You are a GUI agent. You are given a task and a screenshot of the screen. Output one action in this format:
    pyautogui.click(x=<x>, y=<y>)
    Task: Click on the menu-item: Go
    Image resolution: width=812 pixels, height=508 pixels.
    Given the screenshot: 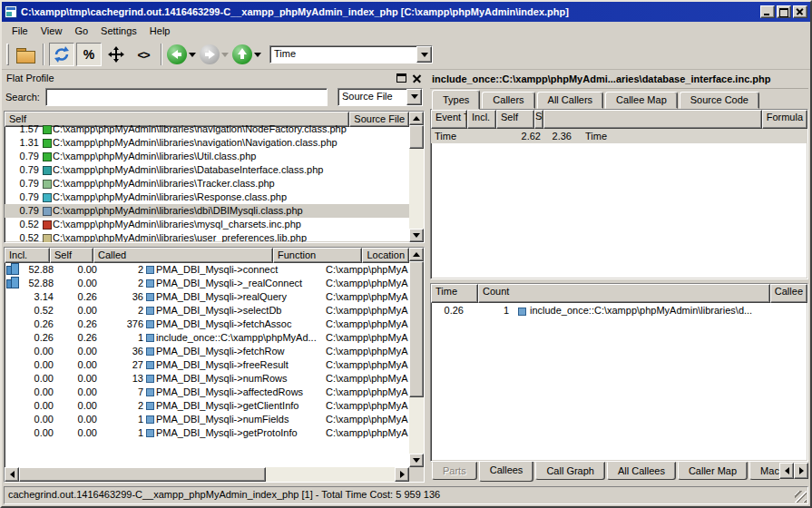 What is the action you would take?
    pyautogui.click(x=82, y=31)
    